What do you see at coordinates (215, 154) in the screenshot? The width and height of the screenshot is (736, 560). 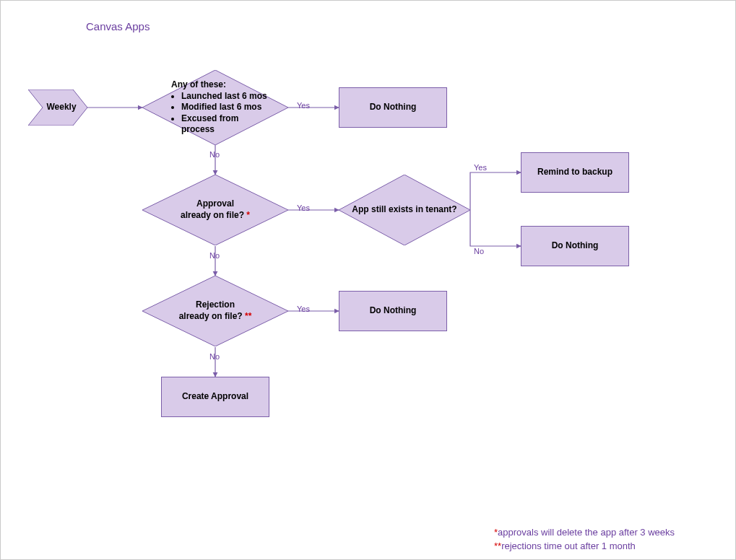 I see `edge-label-d1-no: No` at bounding box center [215, 154].